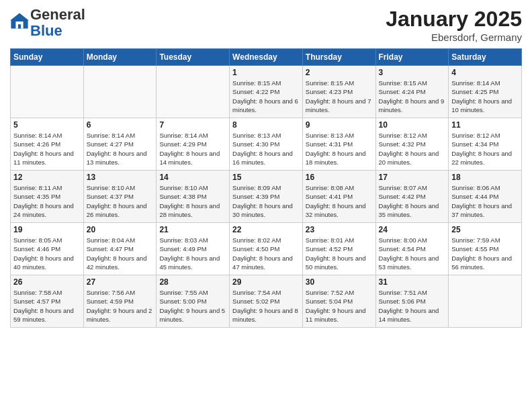 The height and width of the screenshot is (411, 532). I want to click on day-number: 20, so click(120, 230).